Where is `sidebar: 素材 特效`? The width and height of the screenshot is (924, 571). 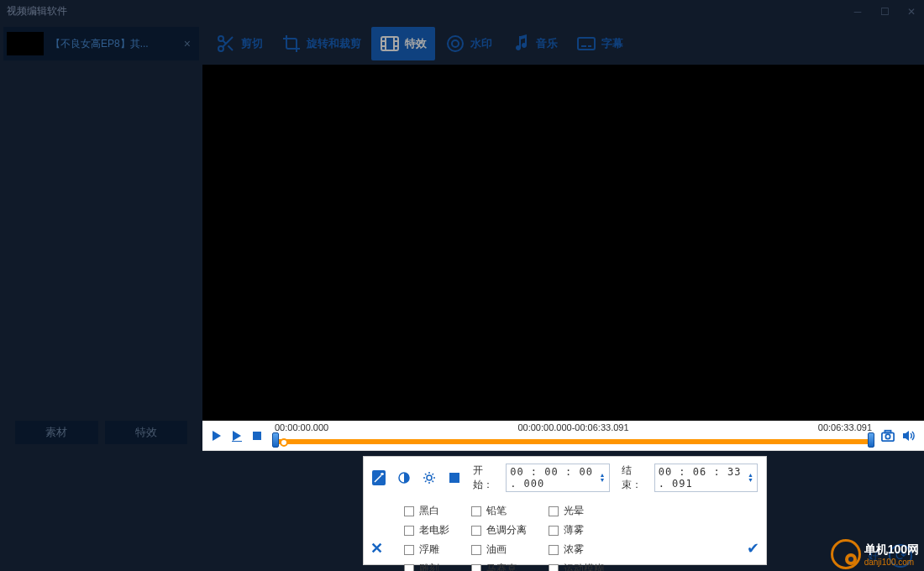
sidebar: 素材 特效 is located at coordinates (101, 258).